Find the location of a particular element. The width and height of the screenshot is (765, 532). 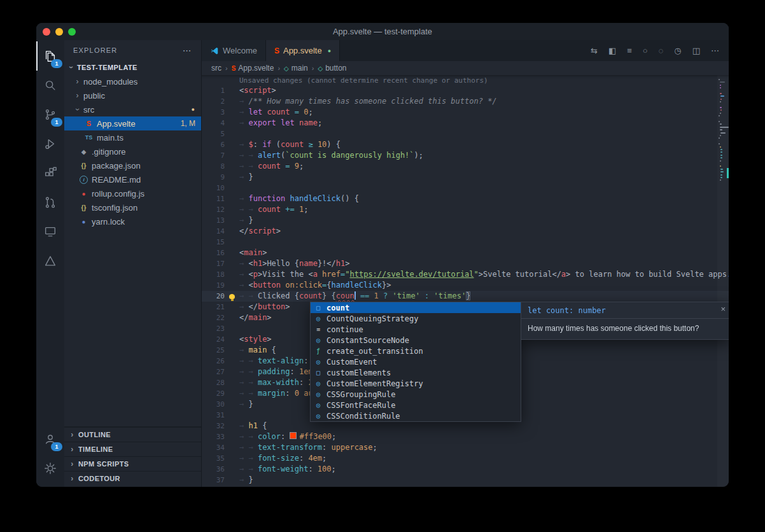

suggest-item-countqueuingstrategy: ◎CountQueuingStrategy is located at coordinates (416, 318).